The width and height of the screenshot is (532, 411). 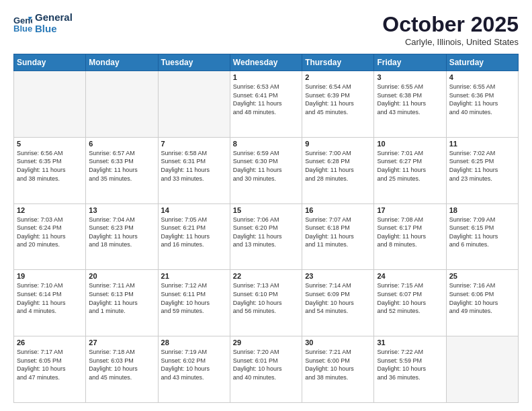 I want to click on calendar-cell: 25Sunrise: 7:16 AMSunset: 6:06 PMDayligh…, so click(x=482, y=304).